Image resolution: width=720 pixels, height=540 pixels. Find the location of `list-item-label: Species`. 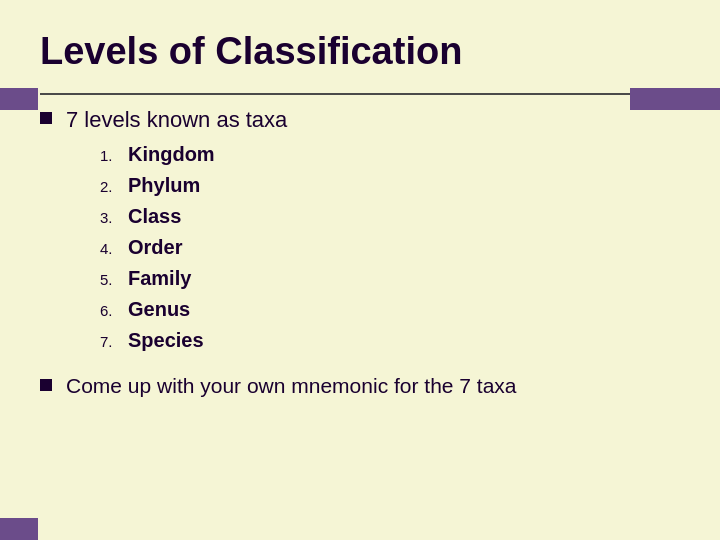

list-item-label: Species is located at coordinates (166, 340).